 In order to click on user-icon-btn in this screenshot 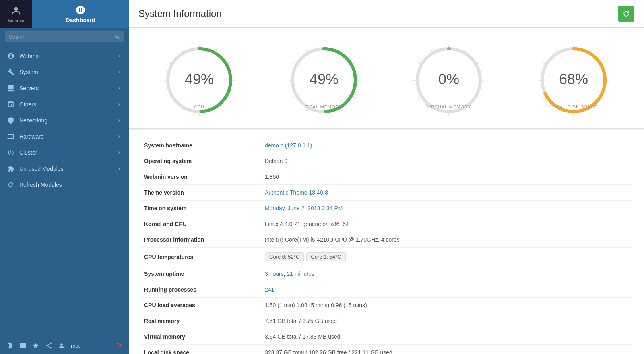, I will do `click(62, 346)`.